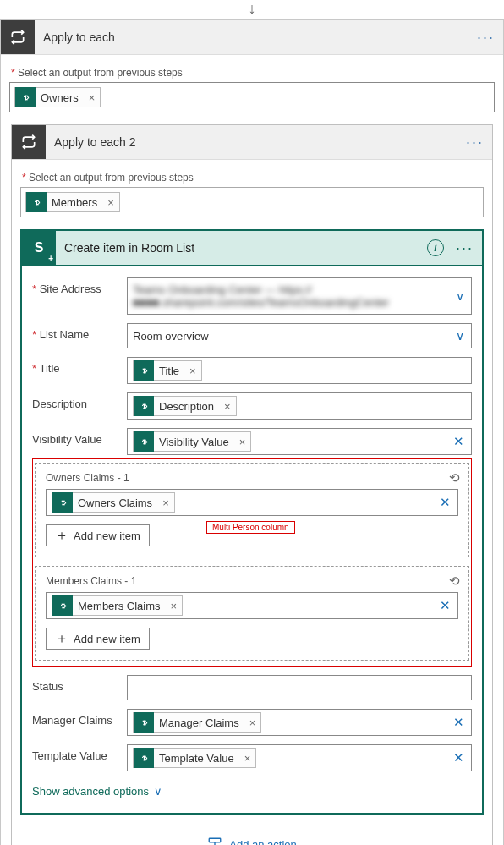 This screenshot has width=504, height=845. What do you see at coordinates (299, 406) in the screenshot?
I see `description-field: ၊ာ Description ×` at bounding box center [299, 406].